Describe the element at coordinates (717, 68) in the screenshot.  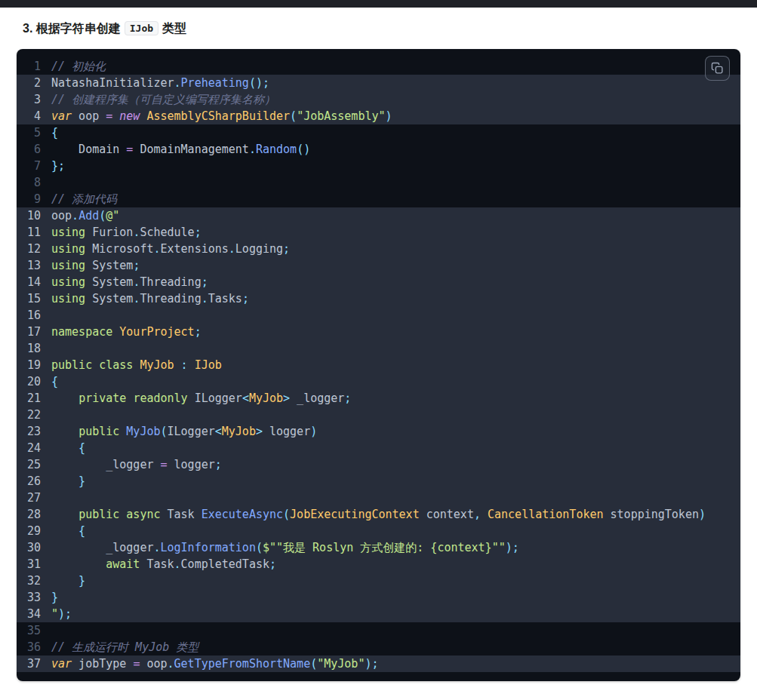
I see `copy-code-button` at that location.